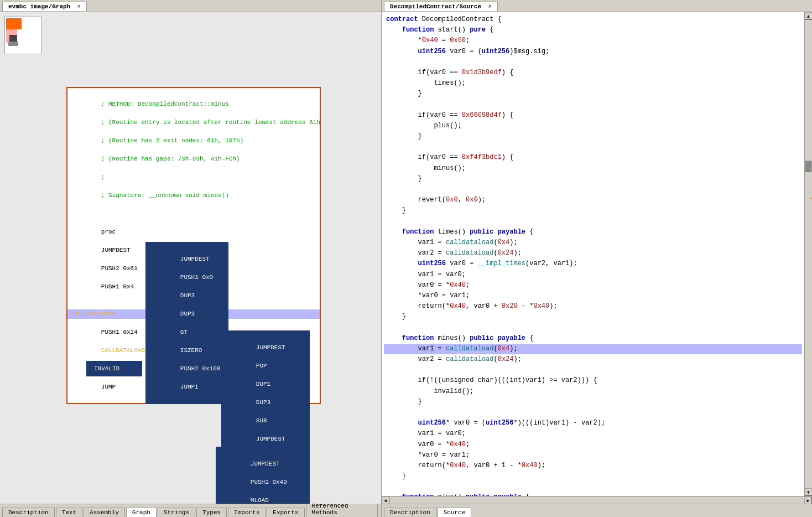 The image size is (812, 517). Describe the element at coordinates (189, 387) in the screenshot. I see `mn-jumpi: JUMPI` at that location.